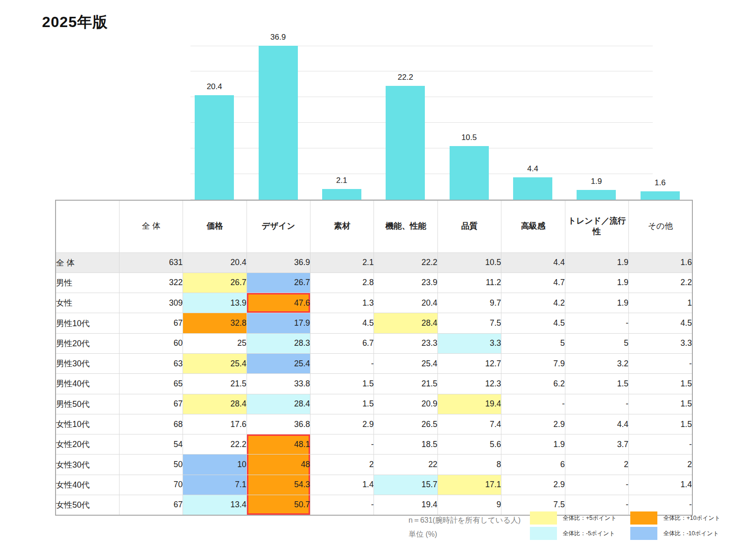 This screenshot has height=560, width=747. Describe the element at coordinates (215, 87) in the screenshot. I see `bar-value-label: 20.4` at that location.